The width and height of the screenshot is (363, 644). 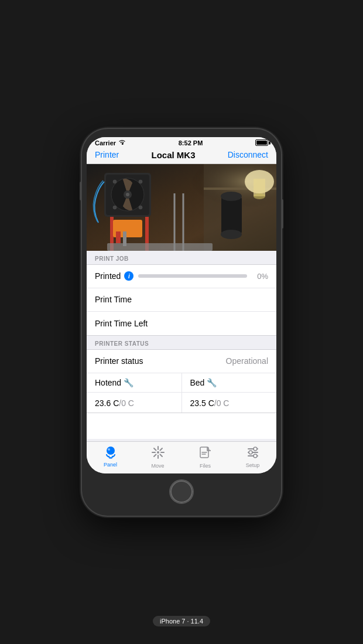 I want to click on nav-title: Local MK3, so click(x=173, y=155).